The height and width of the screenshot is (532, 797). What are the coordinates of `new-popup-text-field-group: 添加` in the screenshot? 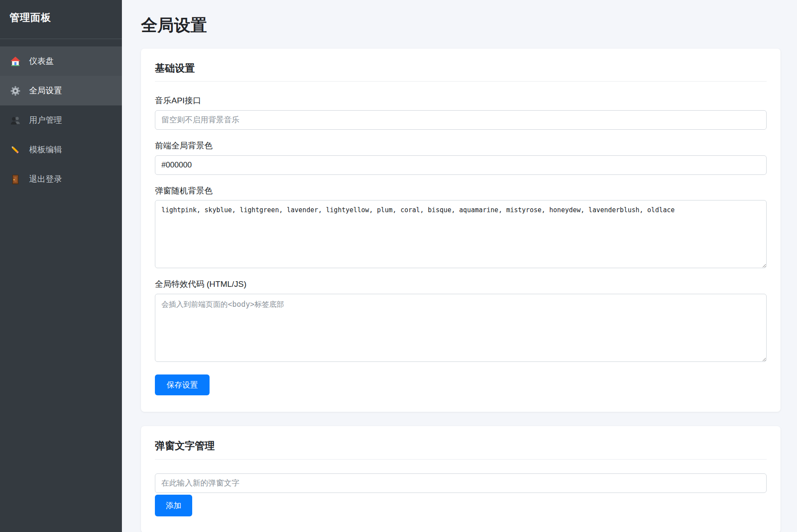 It's located at (461, 495).